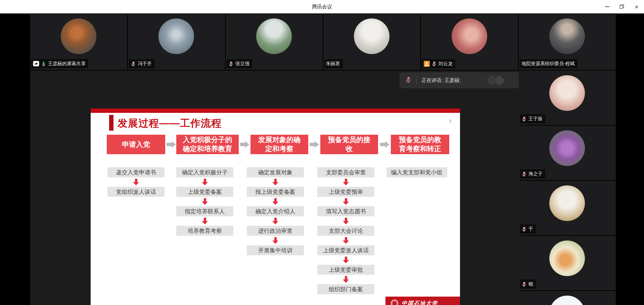 This screenshot has width=644, height=305. What do you see at coordinates (395, 302) in the screenshot?
I see `university-emblem-icon` at bounding box center [395, 302].